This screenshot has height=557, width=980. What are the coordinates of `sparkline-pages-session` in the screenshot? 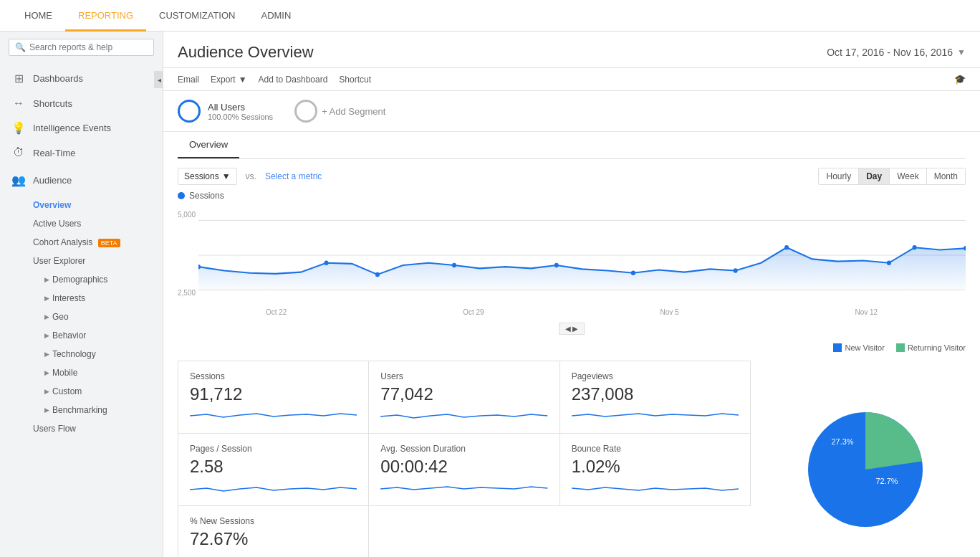 It's located at (274, 488).